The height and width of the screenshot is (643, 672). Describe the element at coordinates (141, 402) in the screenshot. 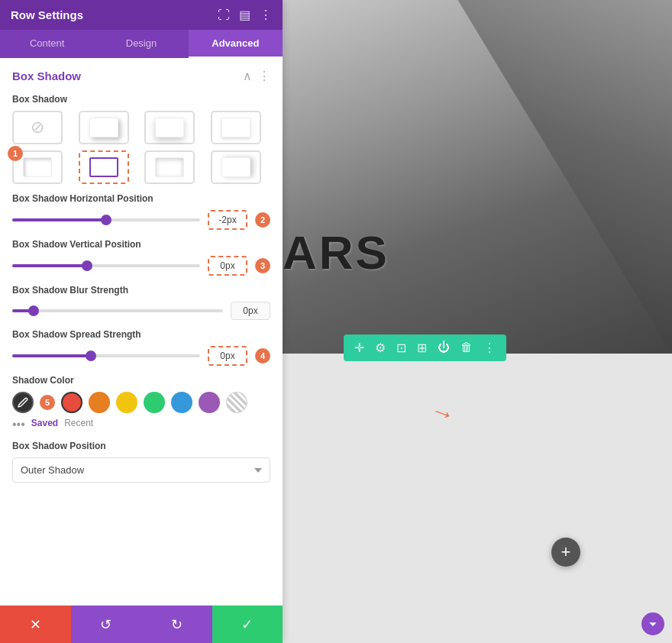

I see `color-row: 5` at that location.